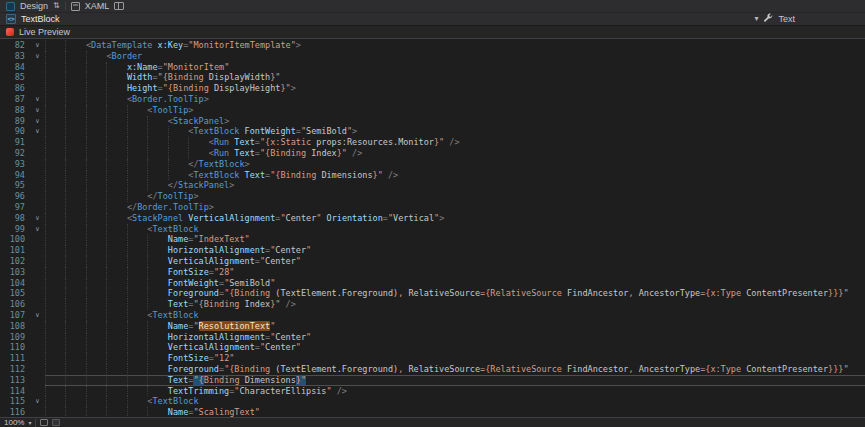 The height and width of the screenshot is (427, 865). I want to click on line-number: 116, so click(15, 412).